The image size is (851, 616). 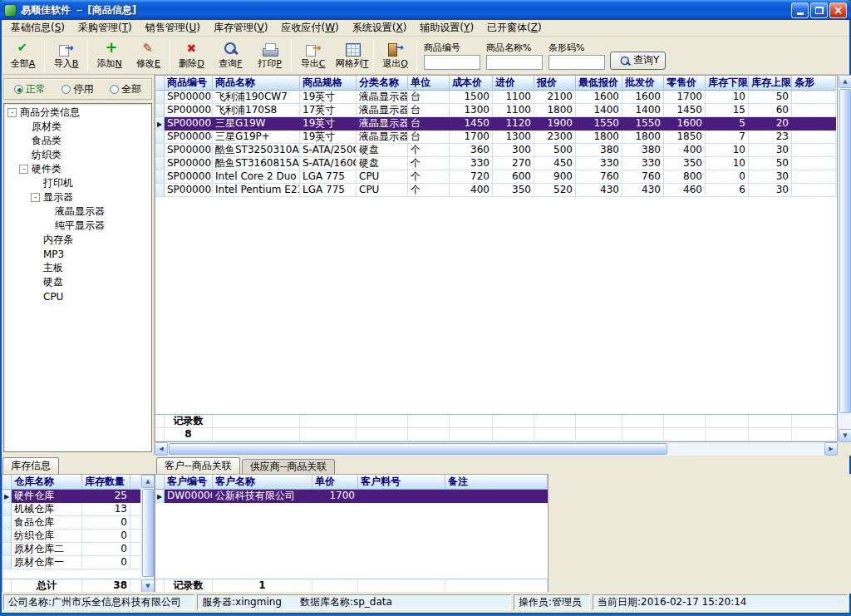 I want to click on table-row: ▶硬件仓库25, so click(x=78, y=496).